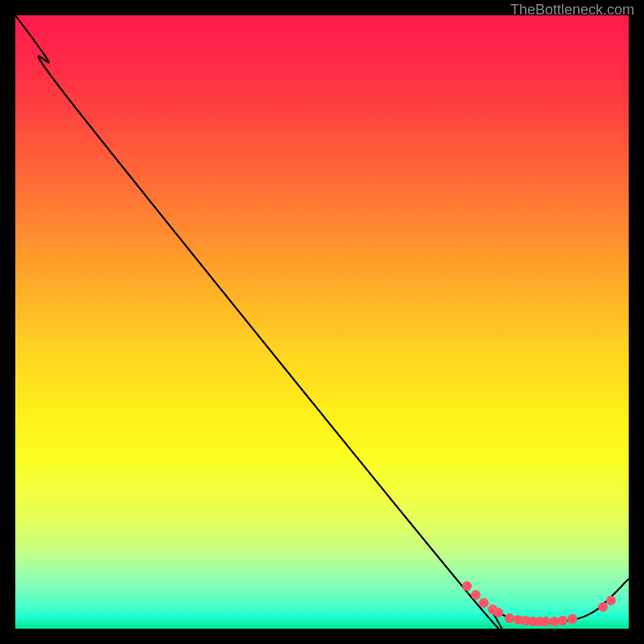 The image size is (644, 644). Describe the element at coordinates (572, 10) in the screenshot. I see `watermark-text: TheBottleneck.com` at that location.